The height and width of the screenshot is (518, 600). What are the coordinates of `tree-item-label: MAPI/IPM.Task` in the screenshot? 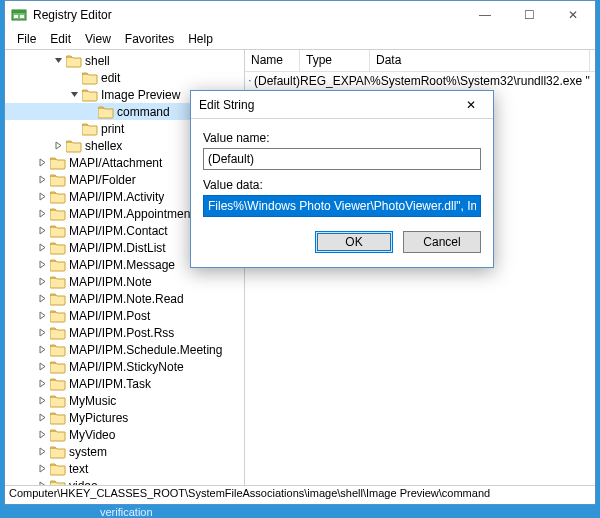 It's located at (110, 384).